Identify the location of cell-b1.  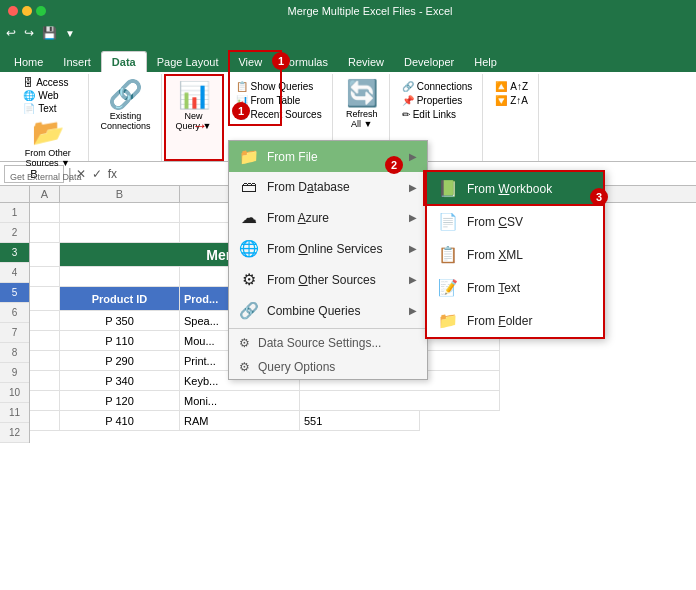
(120, 213).